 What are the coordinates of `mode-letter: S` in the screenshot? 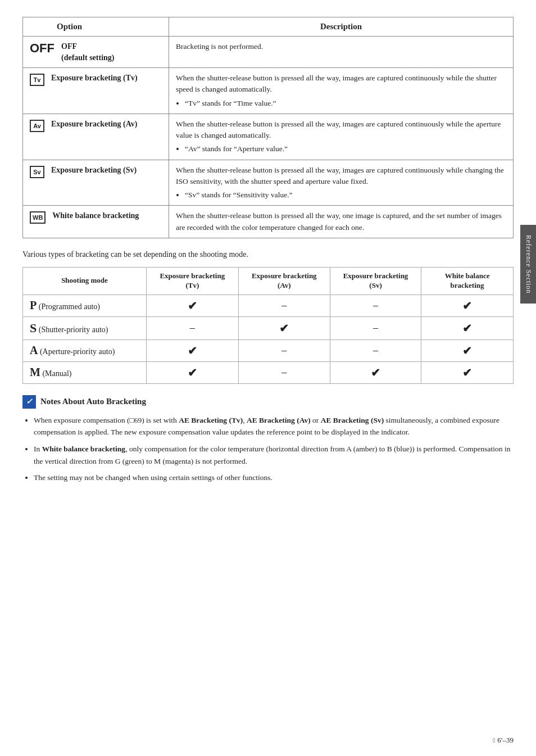 It's located at (33, 328).